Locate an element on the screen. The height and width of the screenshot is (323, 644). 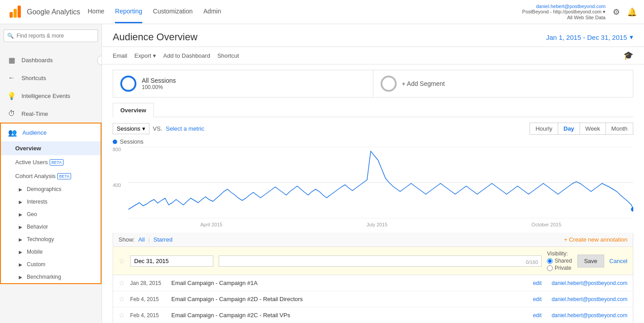
ann-edit-1: edit is located at coordinates (538, 299).